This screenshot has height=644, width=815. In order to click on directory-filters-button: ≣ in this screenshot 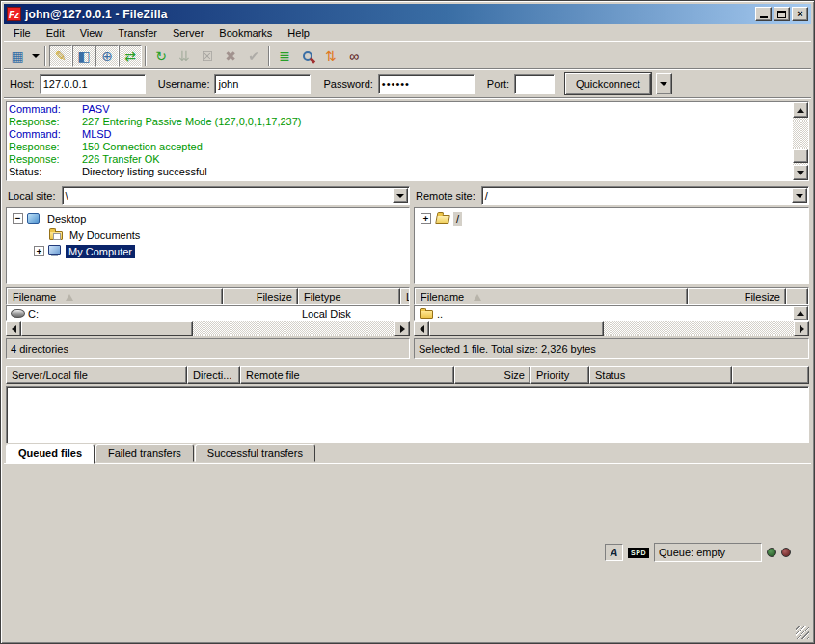, I will do `click(285, 56)`.